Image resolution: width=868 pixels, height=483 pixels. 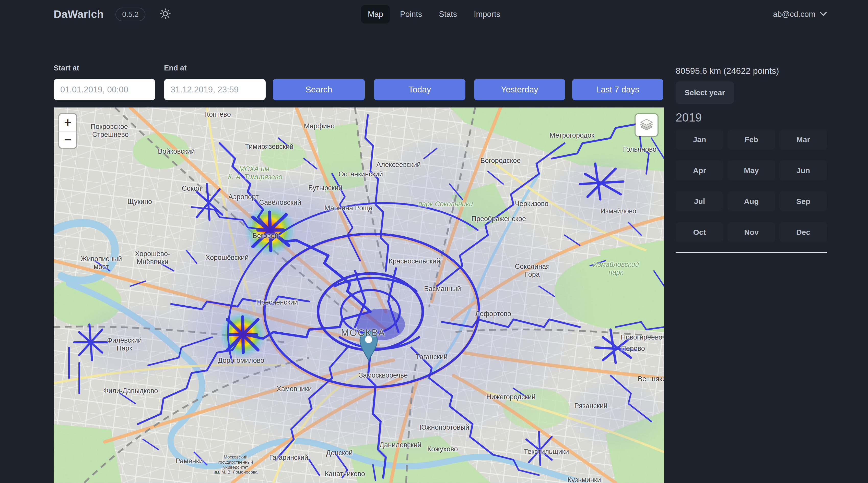 What do you see at coordinates (363, 333) in the screenshot?
I see `map-label: МОСКВА` at bounding box center [363, 333].